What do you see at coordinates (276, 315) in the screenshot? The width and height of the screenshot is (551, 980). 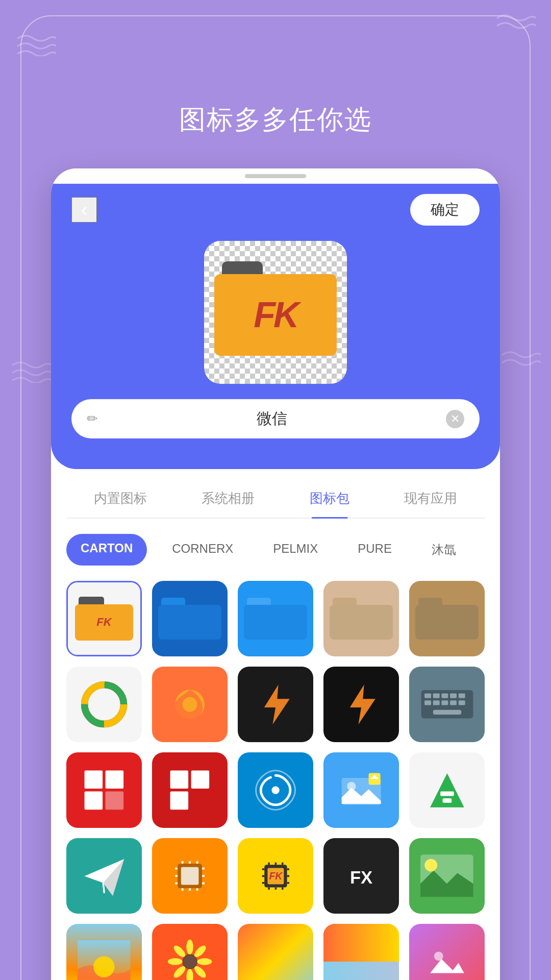 I see `folder-body: FK` at bounding box center [276, 315].